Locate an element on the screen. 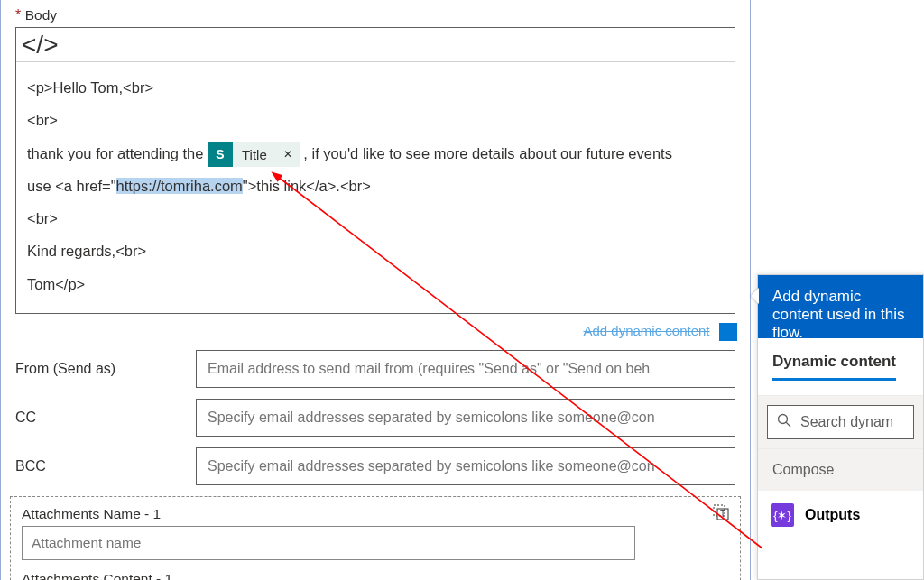  dynamic-content-item-outputs: {✶} Outputs is located at coordinates (841, 515).